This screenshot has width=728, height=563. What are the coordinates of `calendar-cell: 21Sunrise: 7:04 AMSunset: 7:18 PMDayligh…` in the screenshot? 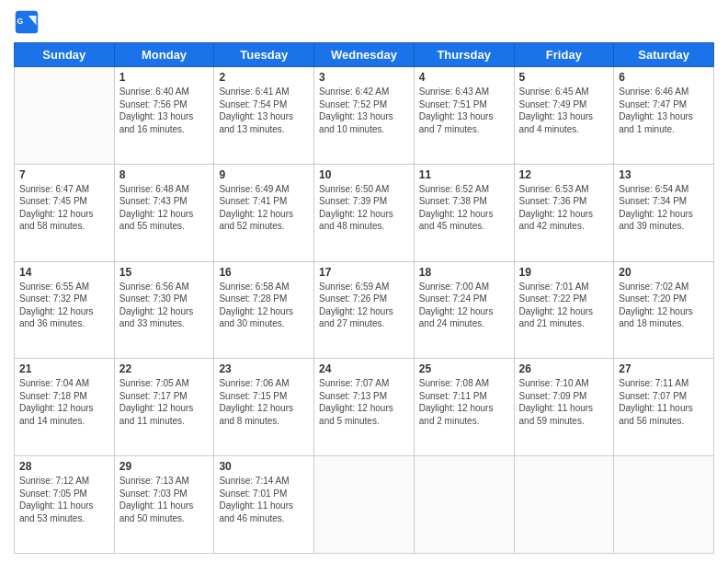 It's located at (64, 408).